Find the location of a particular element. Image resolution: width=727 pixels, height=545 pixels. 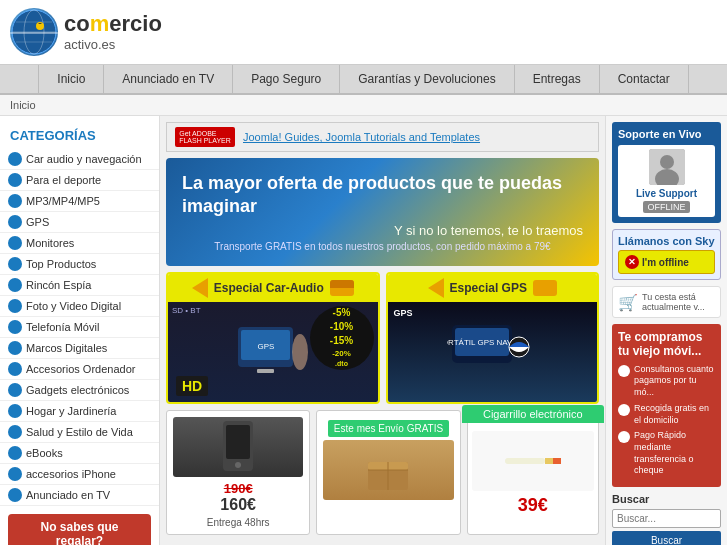

nav-pago: Pago Seguro is located at coordinates (286, 79).